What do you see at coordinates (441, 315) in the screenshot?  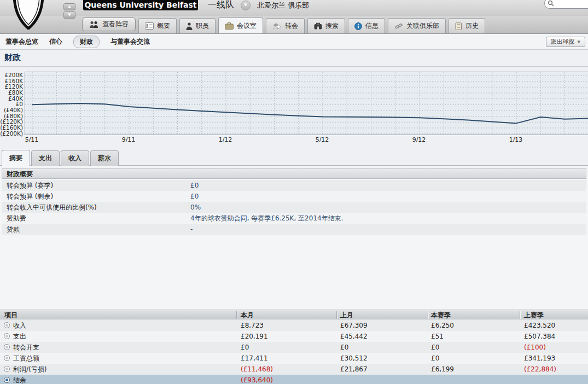 I see `column-header: 本赛季` at bounding box center [441, 315].